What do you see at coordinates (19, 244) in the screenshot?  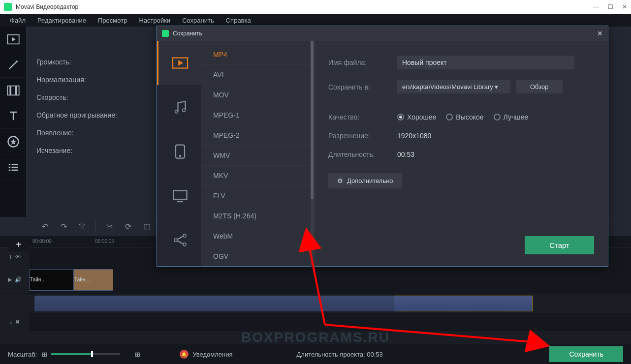 I see `add-track-button: +` at bounding box center [19, 244].